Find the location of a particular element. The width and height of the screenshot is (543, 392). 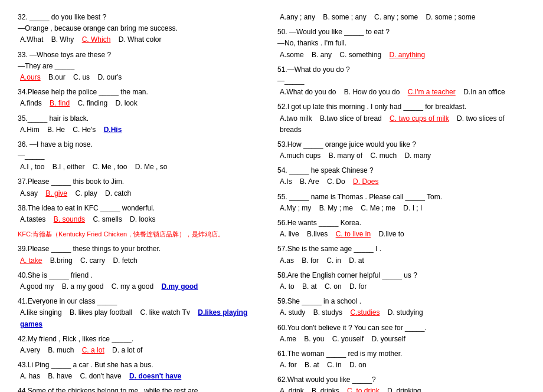

q55: 55. _____ name is Thomas . Please call _… is located at coordinates (401, 203).